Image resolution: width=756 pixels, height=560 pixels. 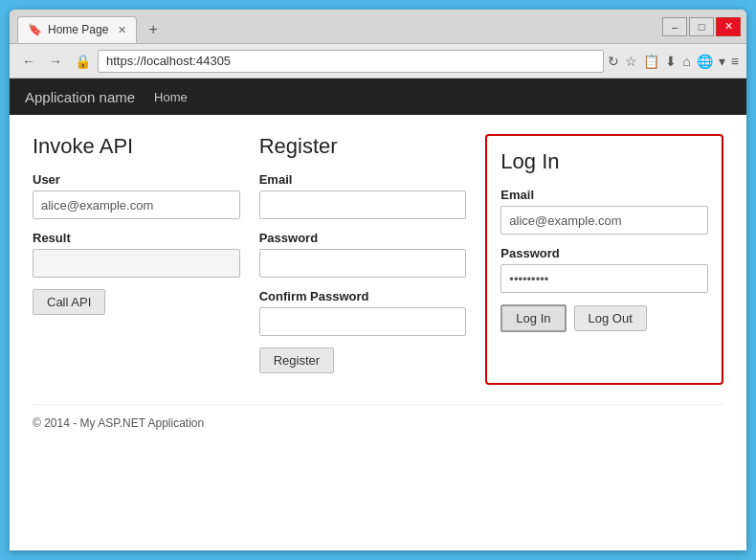 What do you see at coordinates (722, 61) in the screenshot?
I see `dropdown-icon: ▾` at bounding box center [722, 61].